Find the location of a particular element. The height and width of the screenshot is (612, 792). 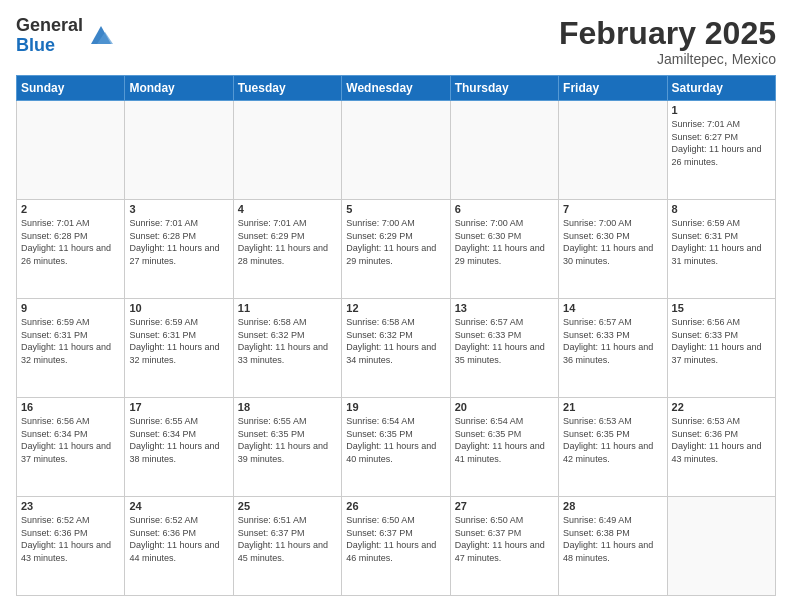

calendar-day: 16Sunrise: 6:56 AM Sunset: 6:34 PM Dayli… is located at coordinates (71, 448).